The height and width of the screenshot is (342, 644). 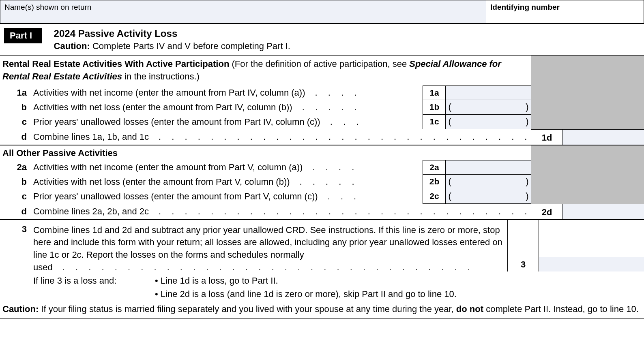 What do you see at coordinates (17, 122) in the screenshot?
I see `line-1c-num: c` at bounding box center [17, 122].